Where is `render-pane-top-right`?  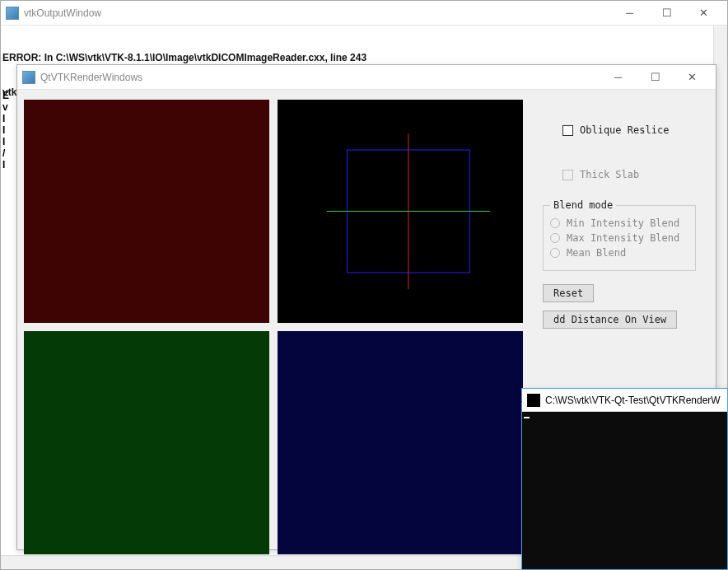
render-pane-top-right is located at coordinates (400, 211).